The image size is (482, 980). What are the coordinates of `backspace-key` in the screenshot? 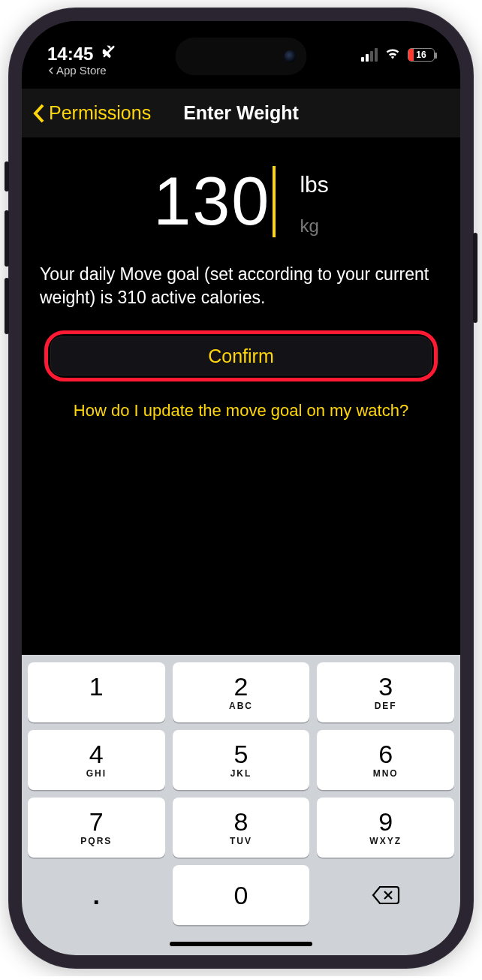 It's located at (386, 895).